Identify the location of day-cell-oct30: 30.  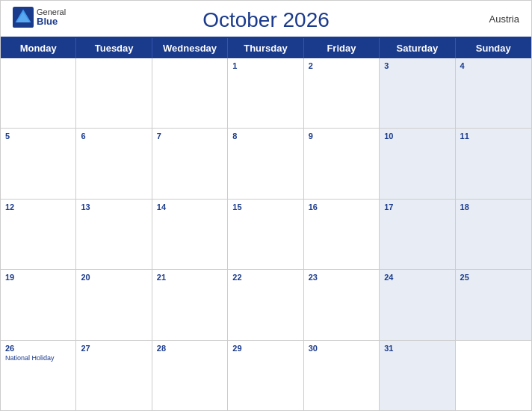
(342, 375).